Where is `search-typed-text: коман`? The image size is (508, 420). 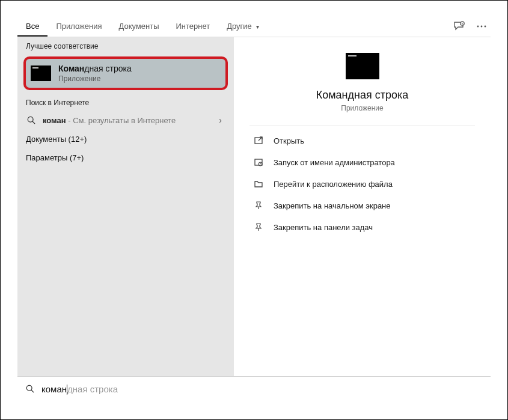
search-typed-text: коман is located at coordinates (54, 389).